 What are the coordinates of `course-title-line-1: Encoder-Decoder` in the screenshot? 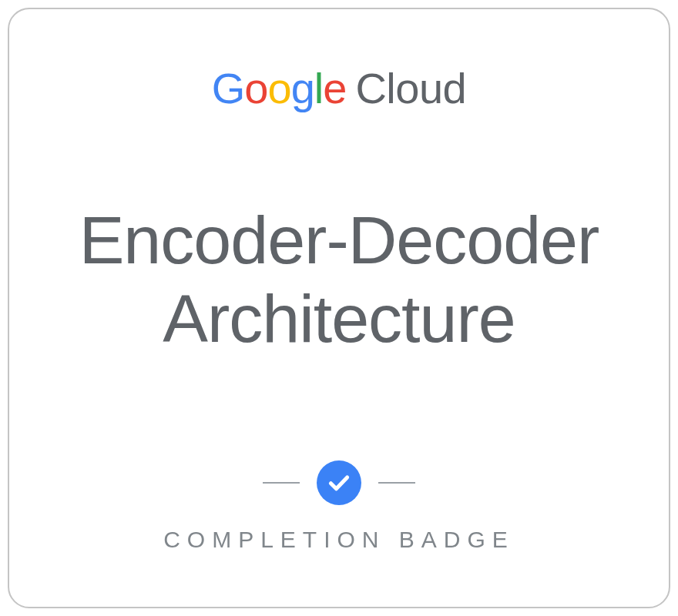 It's located at (339, 240).